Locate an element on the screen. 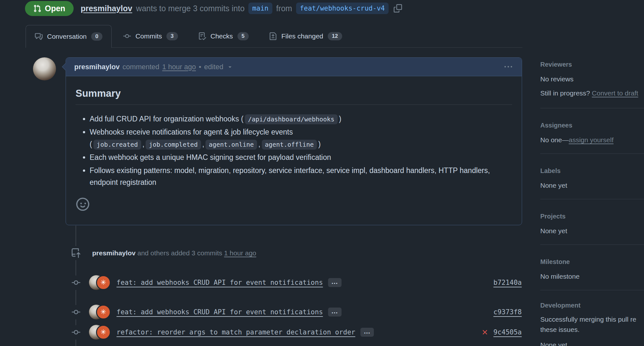  pr-state-label: Open is located at coordinates (55, 8).